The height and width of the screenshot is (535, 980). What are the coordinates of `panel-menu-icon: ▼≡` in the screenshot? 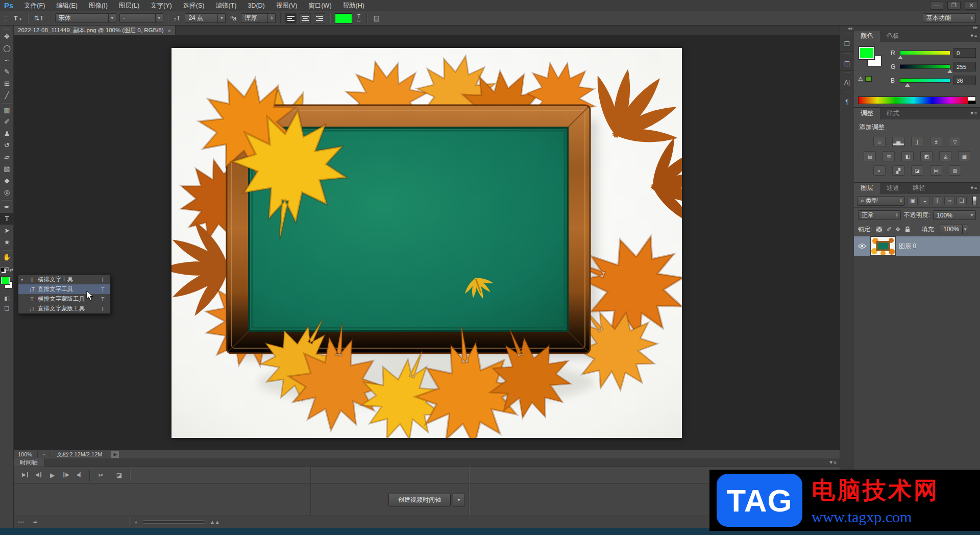 It's located at (973, 188).